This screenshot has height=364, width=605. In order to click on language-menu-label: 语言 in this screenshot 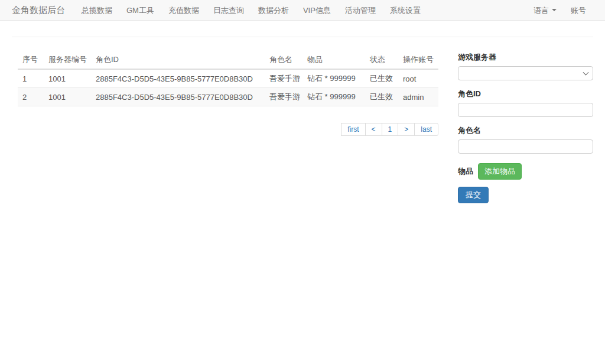, I will do `click(541, 11)`.